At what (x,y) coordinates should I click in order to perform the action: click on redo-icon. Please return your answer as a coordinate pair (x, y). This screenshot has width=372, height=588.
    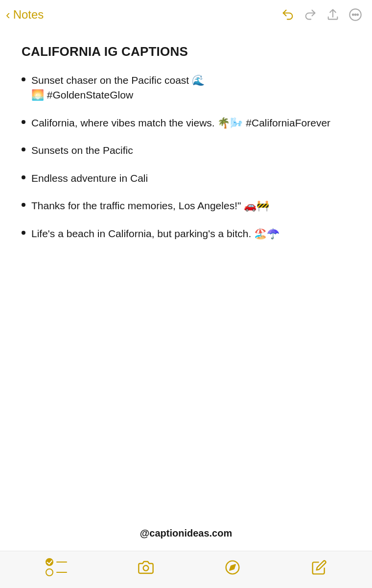
    Looking at the image, I should click on (310, 15).